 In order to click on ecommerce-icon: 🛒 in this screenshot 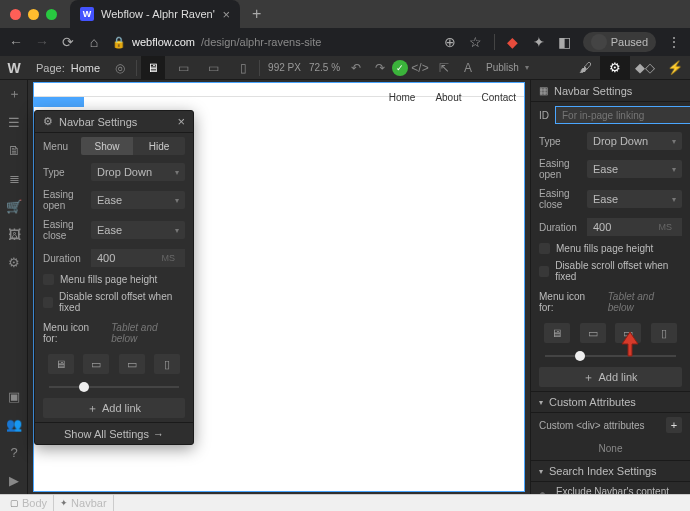, I will do `click(14, 206)`.